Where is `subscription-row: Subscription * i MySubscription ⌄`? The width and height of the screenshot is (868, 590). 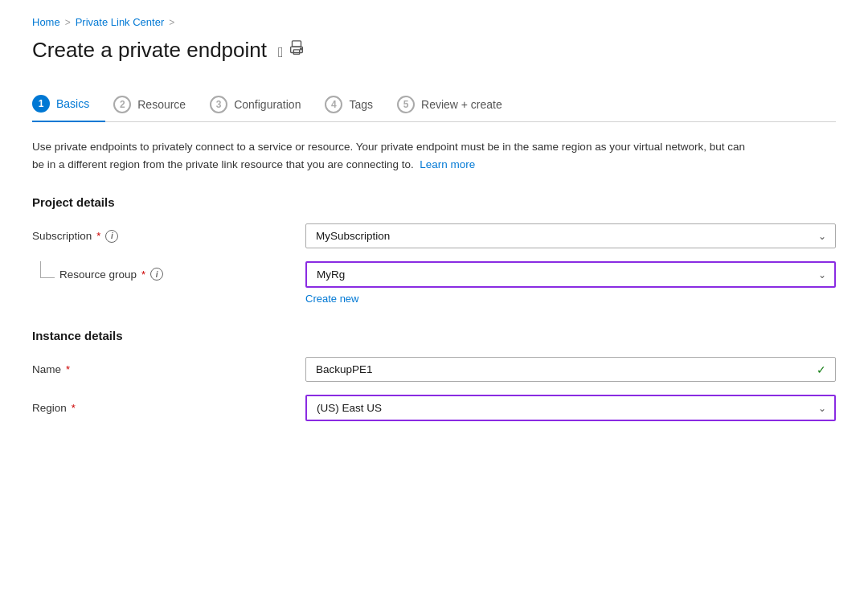
subscription-row: Subscription * i MySubscription ⌄ is located at coordinates (434, 236).